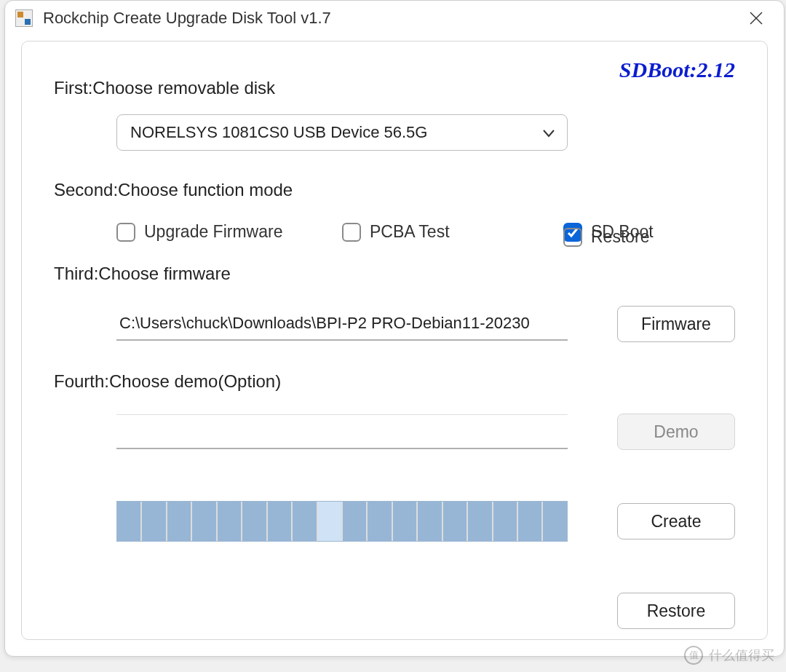 This screenshot has height=672, width=786. I want to click on firmware-button: Firmware, so click(676, 324).